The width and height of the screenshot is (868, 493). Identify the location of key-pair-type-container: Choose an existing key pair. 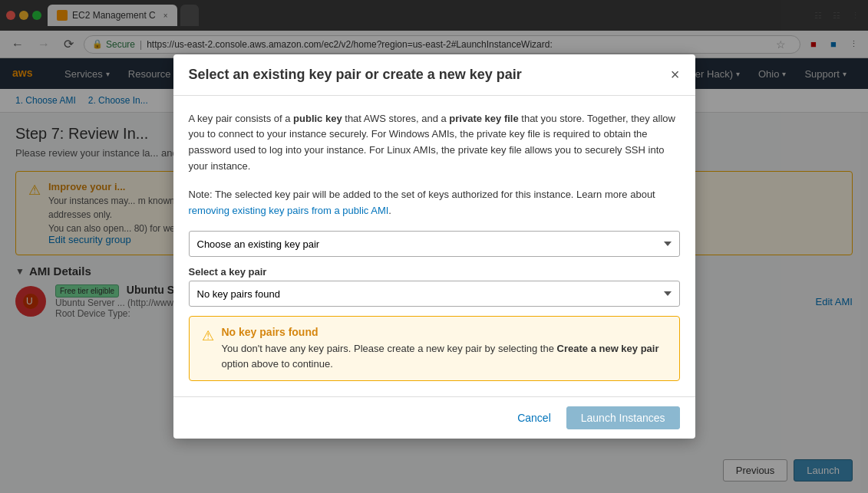
(434, 244).